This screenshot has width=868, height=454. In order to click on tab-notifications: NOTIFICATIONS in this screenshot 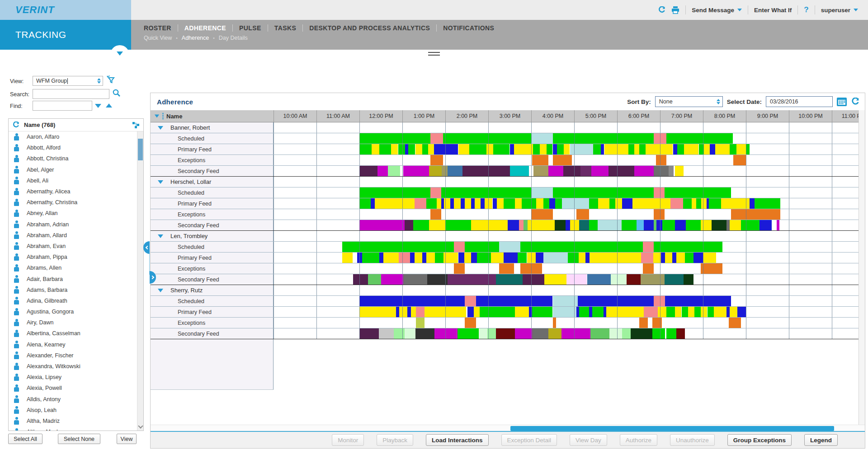, I will do `click(468, 28)`.